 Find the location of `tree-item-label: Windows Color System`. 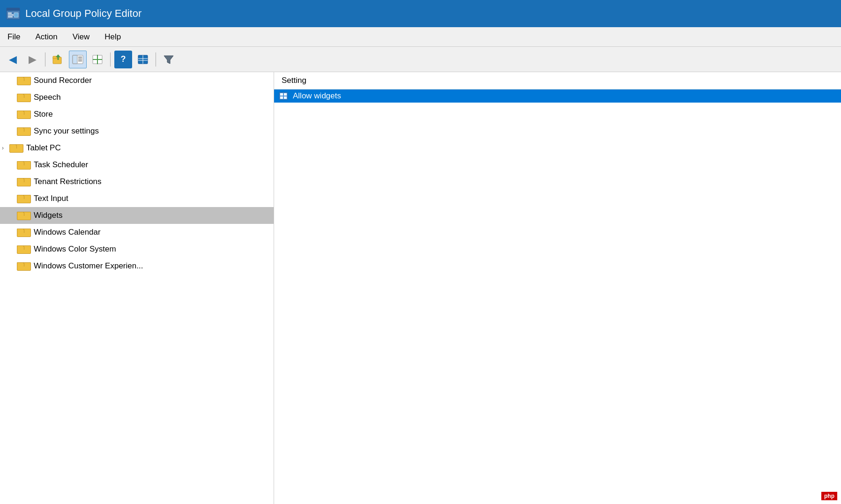

tree-item-label: Windows Color System is located at coordinates (75, 249).